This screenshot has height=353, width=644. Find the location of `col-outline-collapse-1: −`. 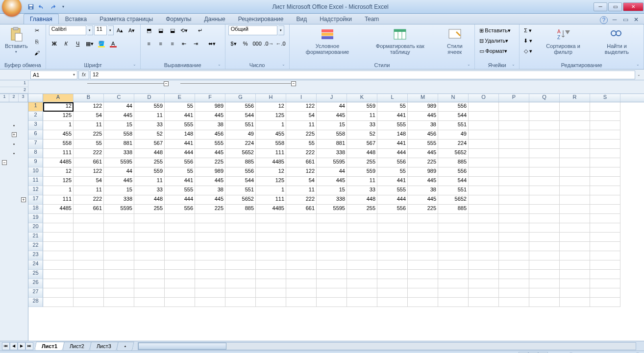

col-outline-collapse-1: − is located at coordinates (166, 84).